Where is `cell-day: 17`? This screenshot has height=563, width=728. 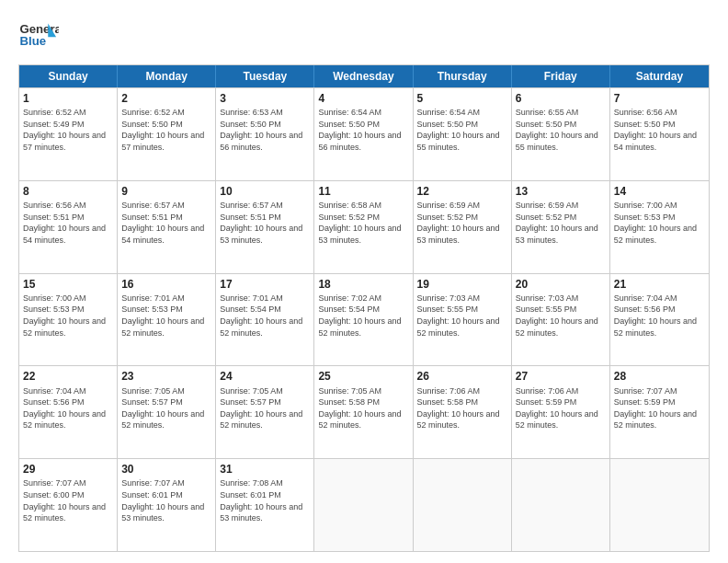
cell-day: 17 is located at coordinates (265, 284).